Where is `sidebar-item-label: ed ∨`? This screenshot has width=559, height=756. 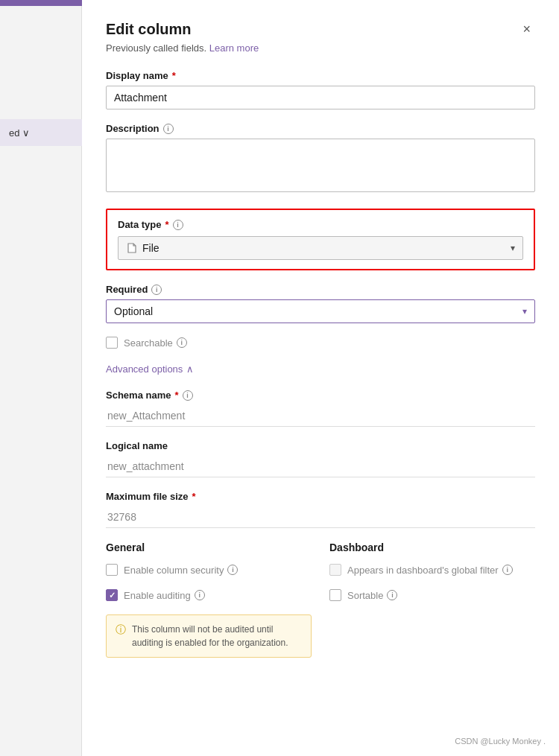 sidebar-item-label: ed ∨ is located at coordinates (19, 133).